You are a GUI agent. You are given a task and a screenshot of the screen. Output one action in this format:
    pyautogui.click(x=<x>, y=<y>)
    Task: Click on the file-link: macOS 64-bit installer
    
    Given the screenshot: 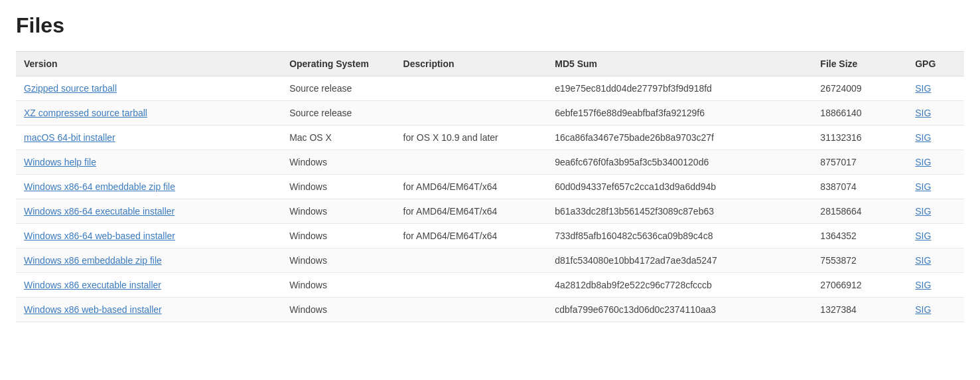 What is the action you would take?
    pyautogui.click(x=70, y=138)
    